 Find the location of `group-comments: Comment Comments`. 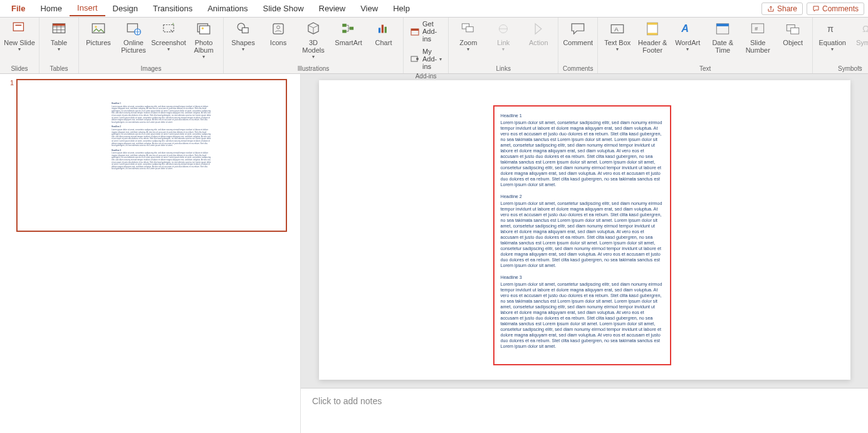

group-comments: Comment Comments is located at coordinates (578, 45).